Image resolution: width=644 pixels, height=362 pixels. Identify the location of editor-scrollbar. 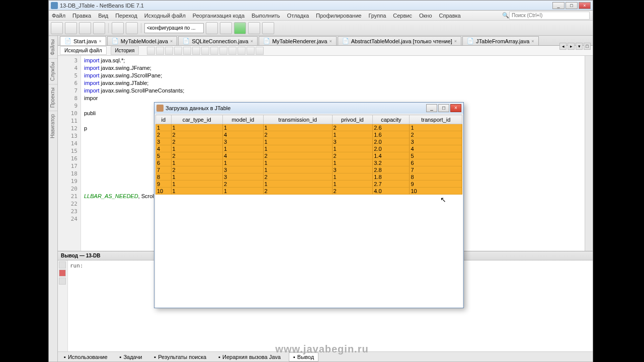
(589, 153).